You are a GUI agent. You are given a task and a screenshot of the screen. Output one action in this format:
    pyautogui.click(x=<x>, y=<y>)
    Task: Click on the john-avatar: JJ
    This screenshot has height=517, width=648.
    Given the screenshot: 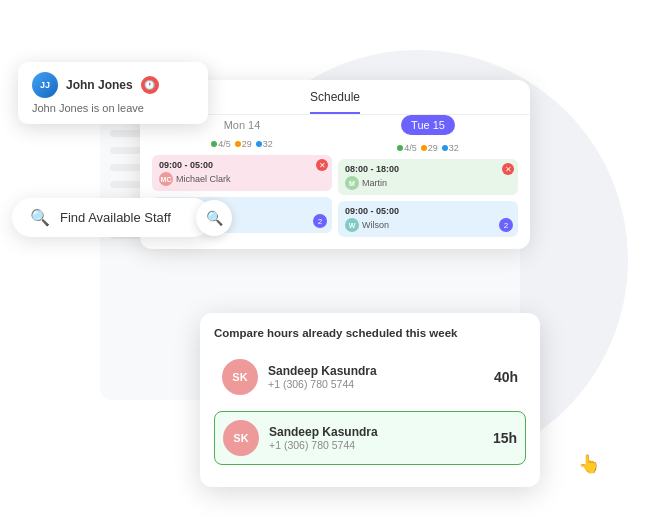 What is the action you would take?
    pyautogui.click(x=45, y=85)
    